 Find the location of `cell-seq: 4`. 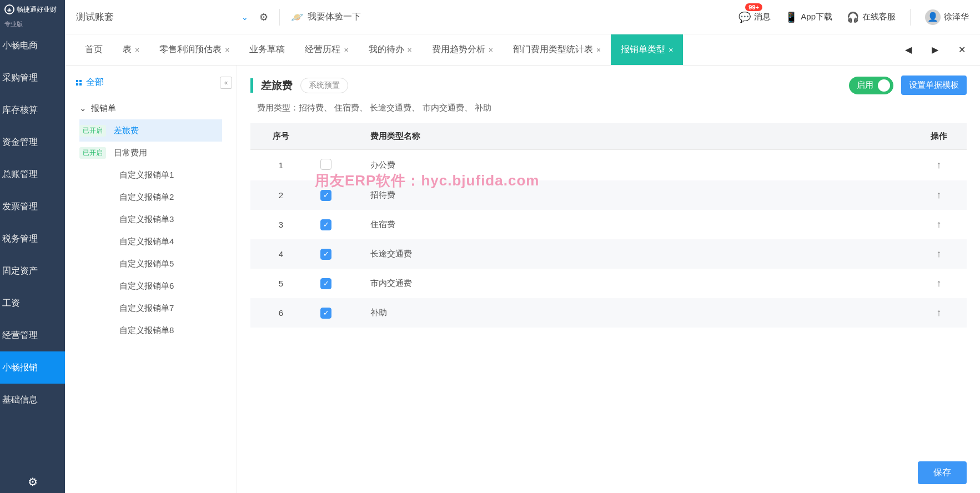

cell-seq: 4 is located at coordinates (281, 254).